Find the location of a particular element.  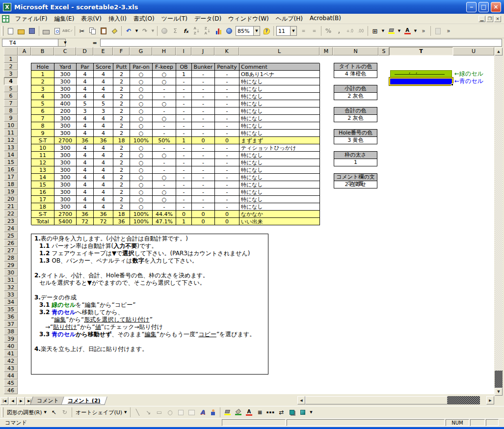

score-header-cell: F-keep is located at coordinates (164, 67).